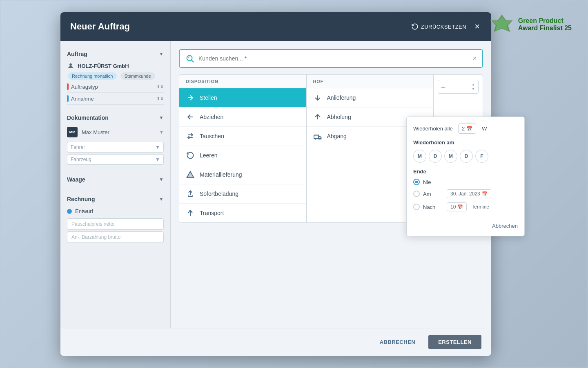 The height and width of the screenshot is (368, 588). I want to click on entwurf-label: Entwurf, so click(84, 211).